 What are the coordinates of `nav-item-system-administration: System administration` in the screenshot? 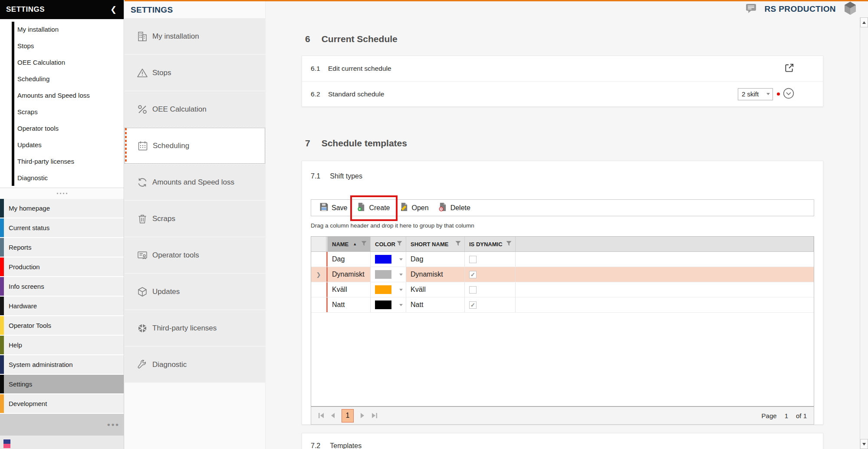 It's located at (62, 365).